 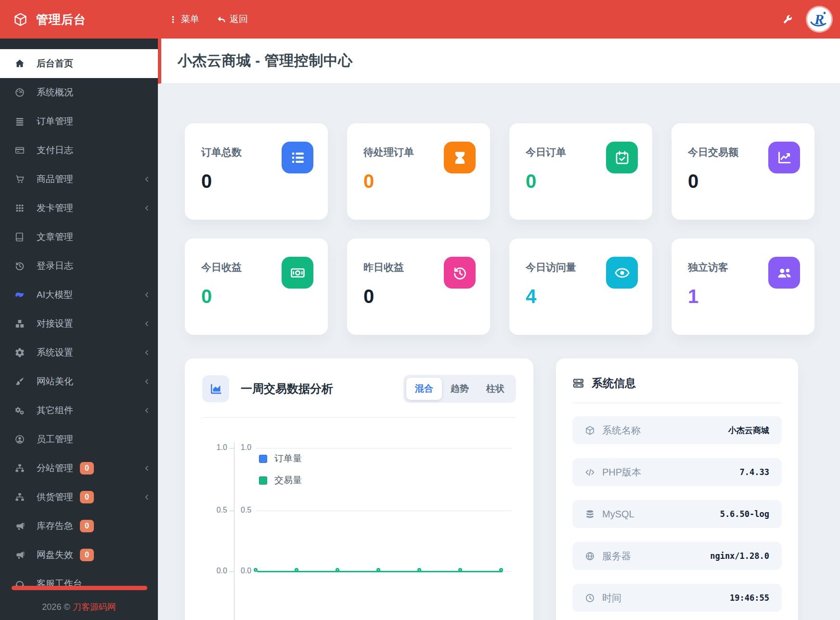 I want to click on chart-tab: 柱状, so click(x=495, y=389).